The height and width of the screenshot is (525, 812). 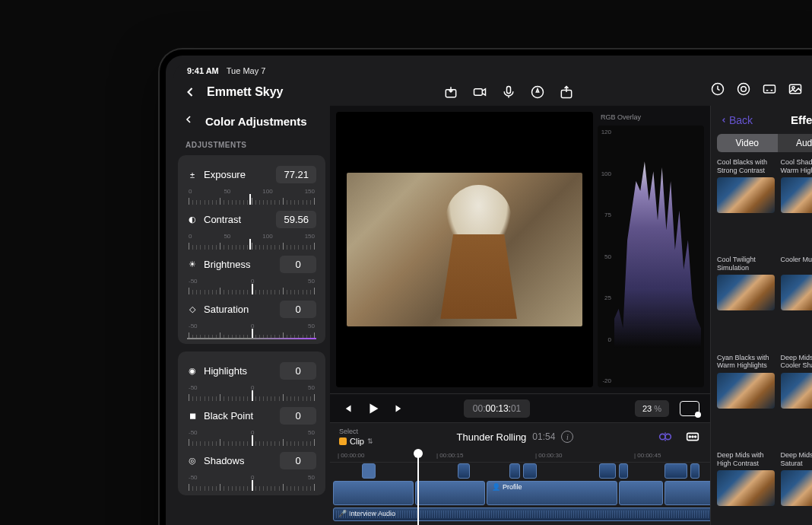 What do you see at coordinates (718, 89) in the screenshot?
I see `history-icon` at bounding box center [718, 89].